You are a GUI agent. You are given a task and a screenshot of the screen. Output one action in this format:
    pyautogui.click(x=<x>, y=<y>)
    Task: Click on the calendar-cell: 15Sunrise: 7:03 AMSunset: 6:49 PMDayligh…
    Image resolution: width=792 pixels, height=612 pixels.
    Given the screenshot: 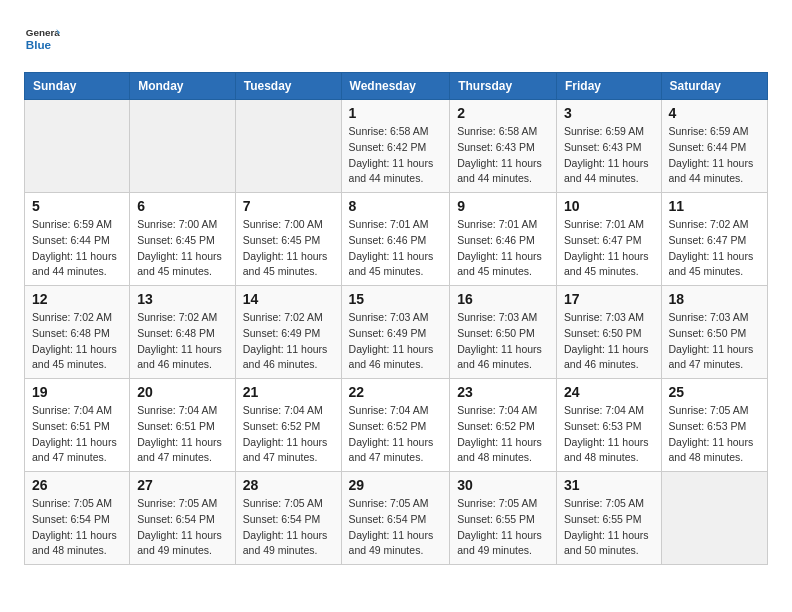 What is the action you would take?
    pyautogui.click(x=396, y=332)
    